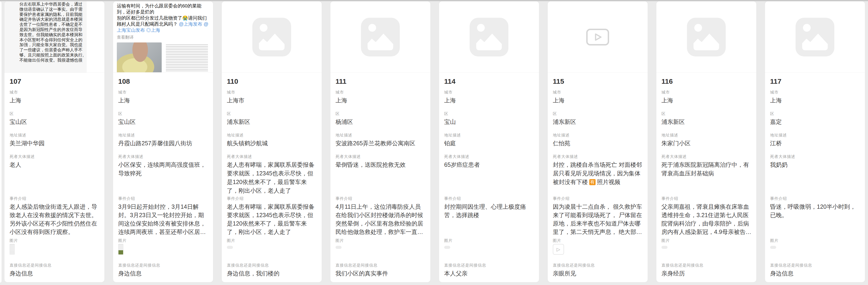  Describe the element at coordinates (124, 81) in the screenshot. I see `record-id: 108` at that location.